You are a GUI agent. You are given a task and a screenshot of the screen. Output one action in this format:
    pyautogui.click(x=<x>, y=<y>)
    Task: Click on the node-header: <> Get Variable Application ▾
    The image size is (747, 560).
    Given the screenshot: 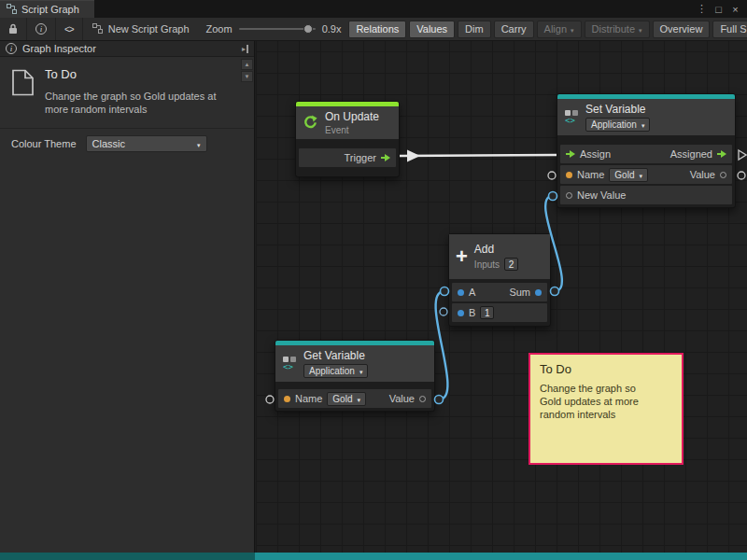 What is the action you would take?
    pyautogui.click(x=355, y=364)
    